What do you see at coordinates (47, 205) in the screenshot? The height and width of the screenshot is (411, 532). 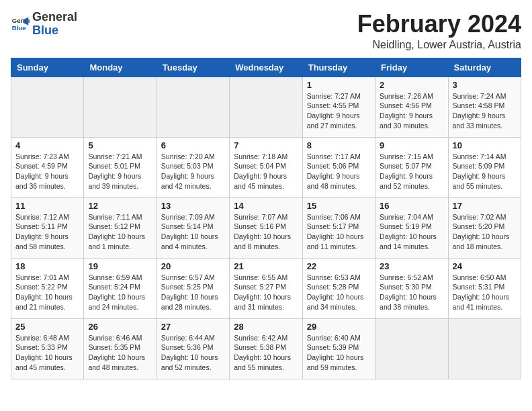 I see `day-number: 11` at bounding box center [47, 205].